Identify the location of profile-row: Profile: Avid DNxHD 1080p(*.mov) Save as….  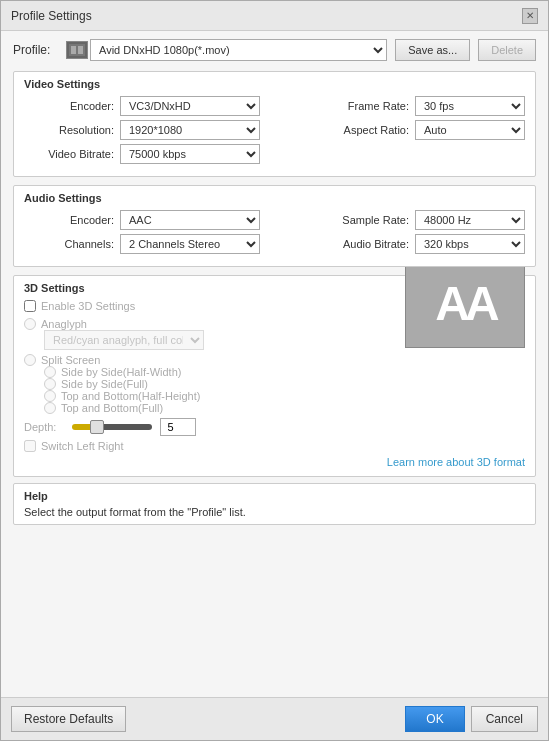
(274, 50).